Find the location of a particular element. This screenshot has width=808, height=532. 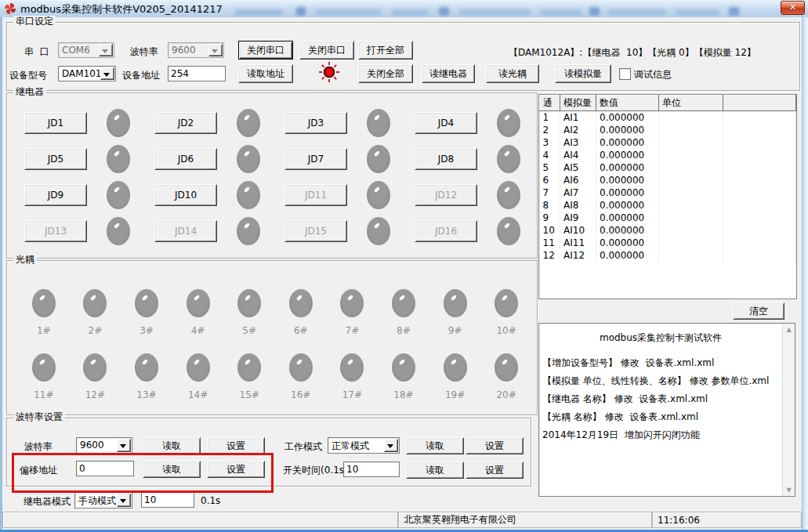

relay-button-jd2: JD2 is located at coordinates (186, 123).